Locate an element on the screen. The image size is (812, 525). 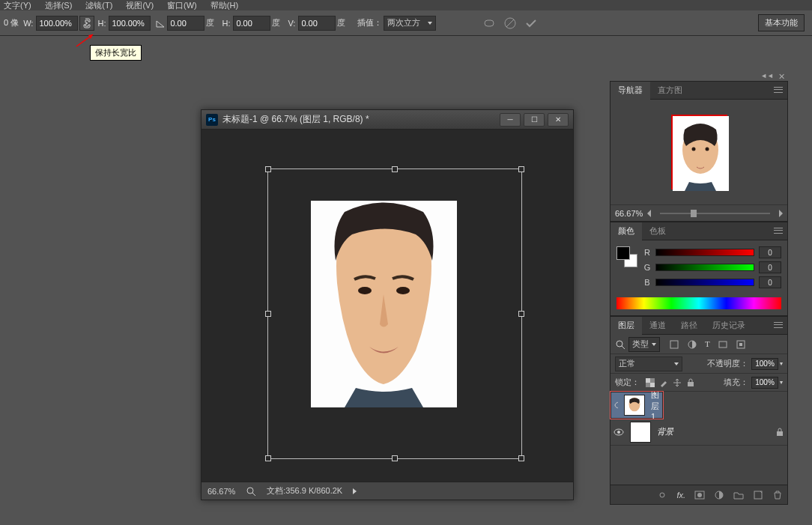
width-input is located at coordinates (57, 23).